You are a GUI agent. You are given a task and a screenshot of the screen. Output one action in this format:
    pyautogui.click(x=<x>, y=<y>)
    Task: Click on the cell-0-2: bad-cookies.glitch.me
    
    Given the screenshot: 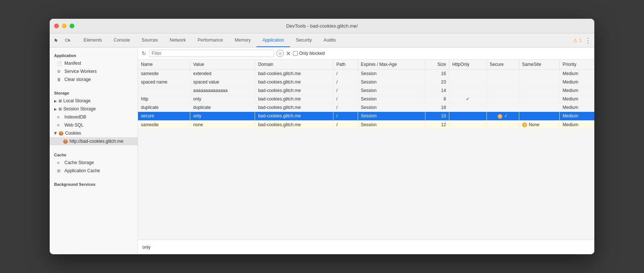 What is the action you would take?
    pyautogui.click(x=294, y=74)
    